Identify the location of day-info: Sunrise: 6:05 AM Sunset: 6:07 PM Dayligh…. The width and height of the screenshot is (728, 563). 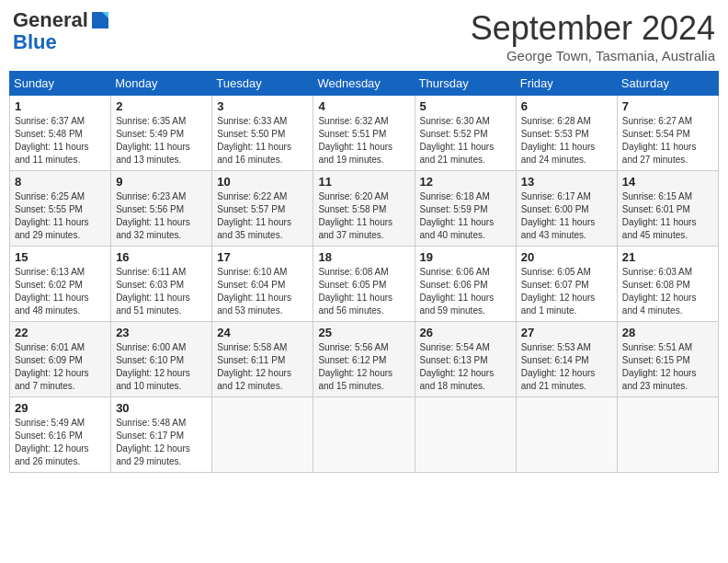
(566, 292).